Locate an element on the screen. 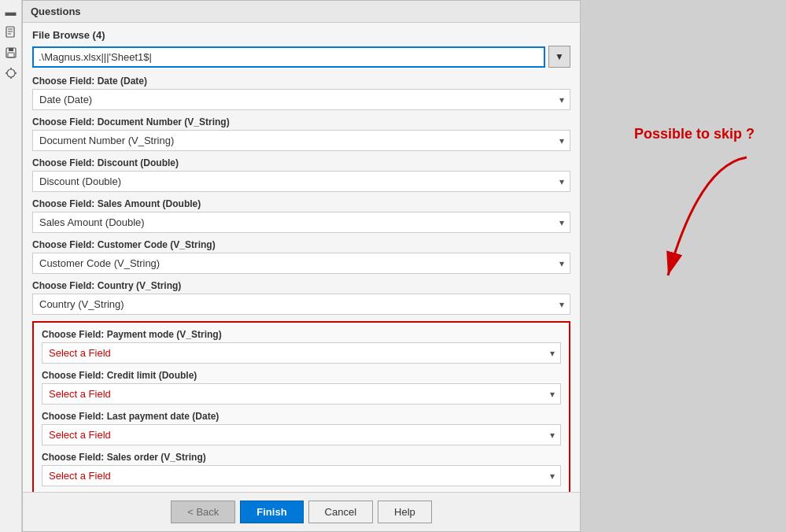 This screenshot has width=786, height=532. field-sales-order: Choose Field: Sales order (V_String) Sel… is located at coordinates (301, 469).